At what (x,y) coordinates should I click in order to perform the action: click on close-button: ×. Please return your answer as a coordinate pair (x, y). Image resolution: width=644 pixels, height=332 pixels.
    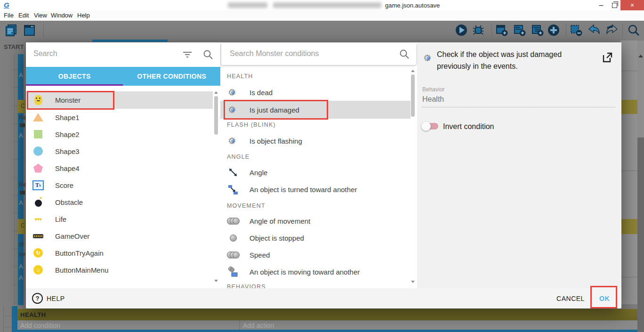
    Looking at the image, I should click on (632, 5).